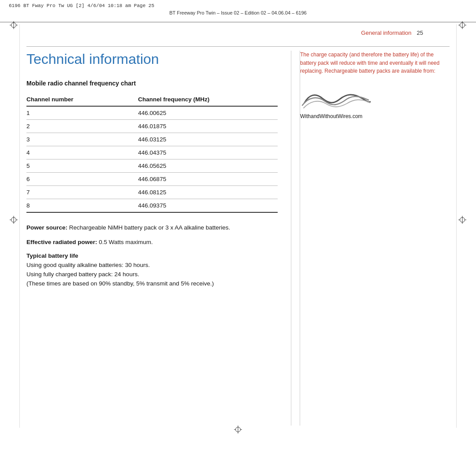 This screenshot has height=452, width=476. What do you see at coordinates (149, 227) in the screenshot?
I see `power-source-value: Rechargeable NiMH battery pack or 3 x AA…` at bounding box center [149, 227].